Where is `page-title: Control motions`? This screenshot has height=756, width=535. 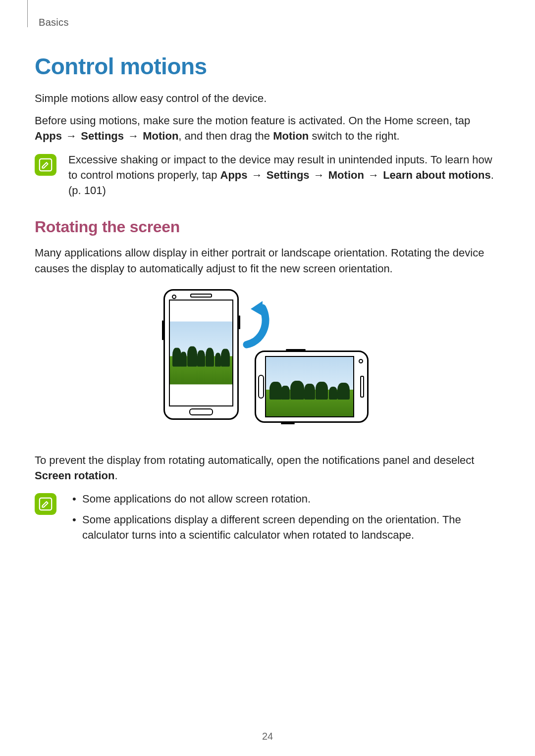
page-title: Control motions is located at coordinates (268, 66).